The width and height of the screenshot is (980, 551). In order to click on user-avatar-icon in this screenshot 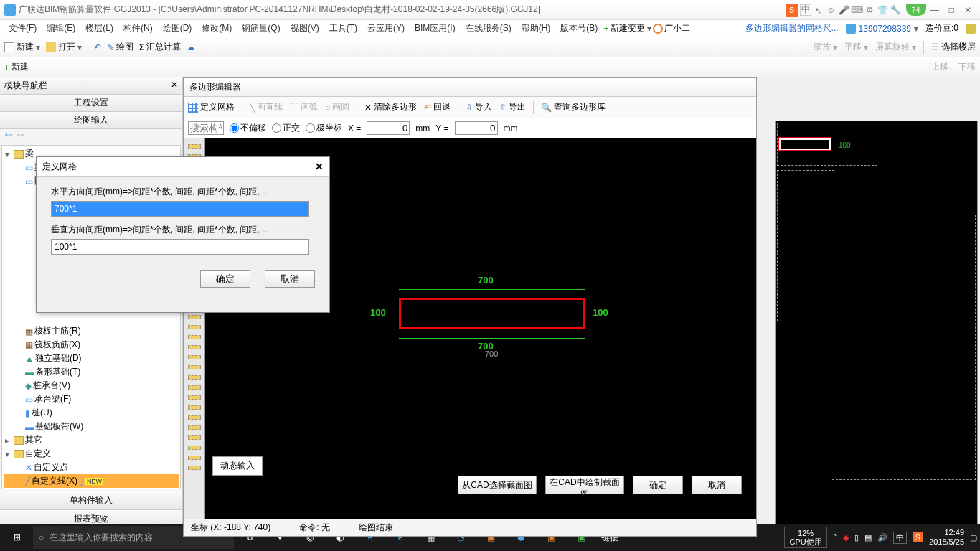, I will do `click(658, 29)`.